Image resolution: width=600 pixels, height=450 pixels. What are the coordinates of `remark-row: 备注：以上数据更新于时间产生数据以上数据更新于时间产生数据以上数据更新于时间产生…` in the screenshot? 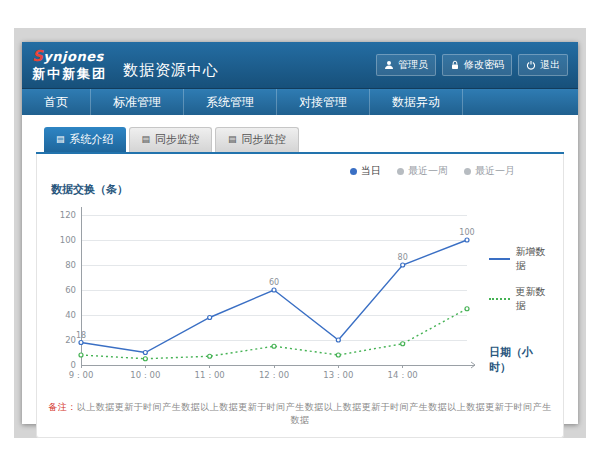 It's located at (300, 414).